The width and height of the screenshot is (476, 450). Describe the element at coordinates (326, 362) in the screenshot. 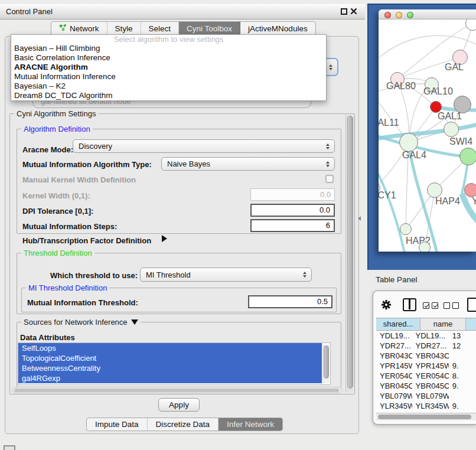

I see `attributes-scrollbar-thumb` at that location.